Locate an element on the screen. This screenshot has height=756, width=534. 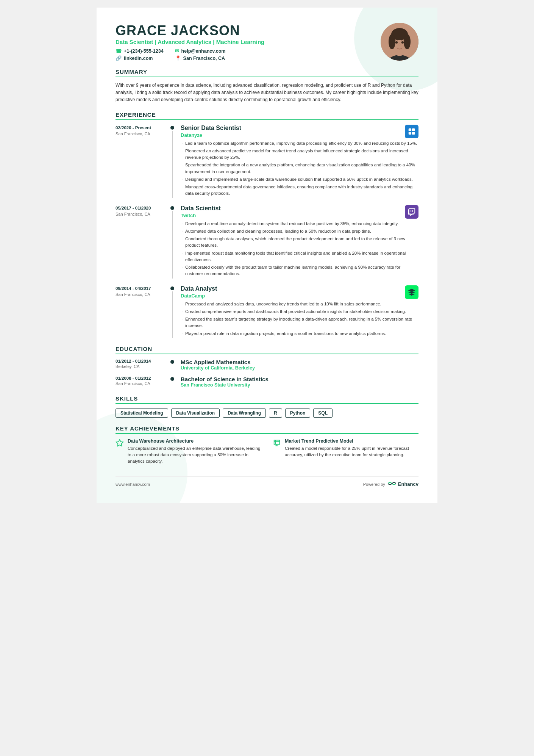
bullet-2-5: Collaborated closely with the product te… is located at coordinates (300, 271).